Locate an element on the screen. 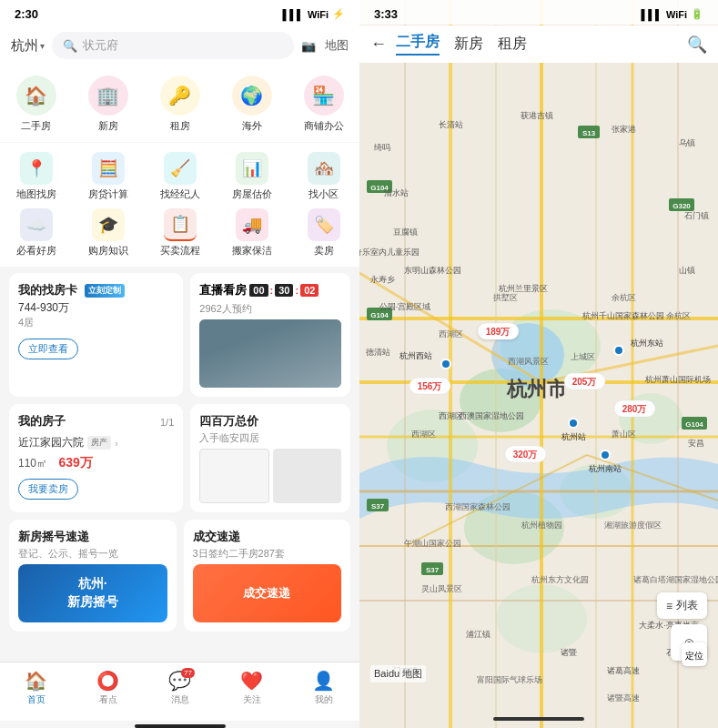 Image resolution: width=718 pixels, height=728 pixels. nav-mine: 👤 我的 is located at coordinates (324, 688).